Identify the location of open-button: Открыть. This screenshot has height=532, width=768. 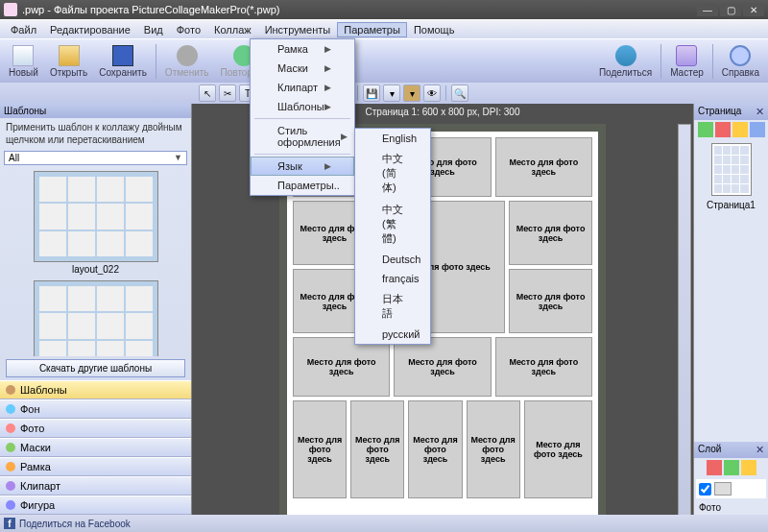
(69, 61).